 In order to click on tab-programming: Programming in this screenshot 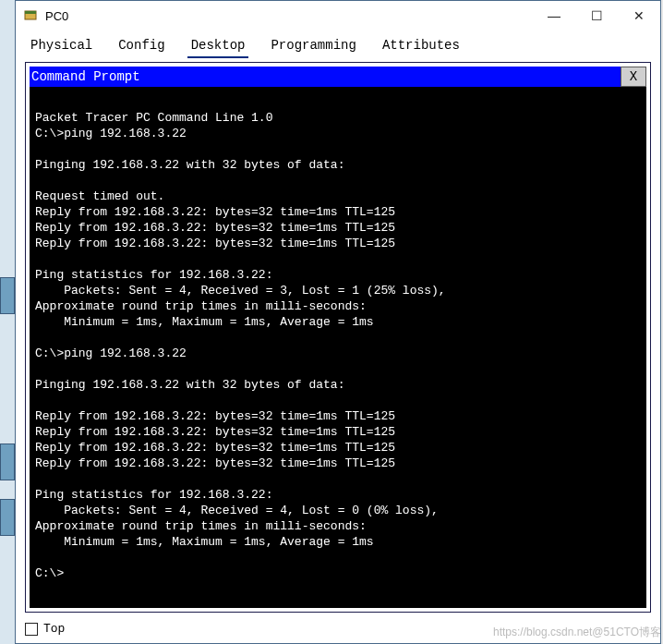, I will do `click(313, 47)`.